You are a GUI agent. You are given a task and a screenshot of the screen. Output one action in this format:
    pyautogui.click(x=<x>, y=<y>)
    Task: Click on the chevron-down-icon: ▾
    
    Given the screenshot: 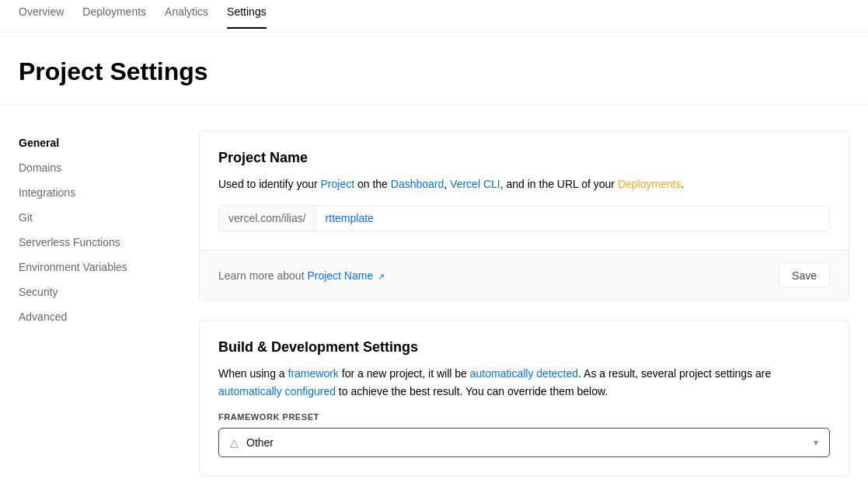 What is the action you would take?
    pyautogui.click(x=816, y=443)
    